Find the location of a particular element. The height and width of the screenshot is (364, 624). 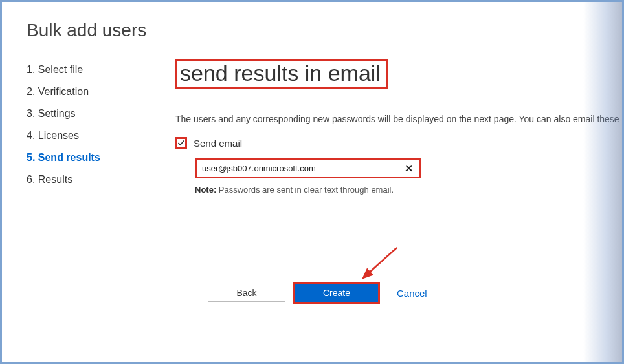

wizard-step-verification: 2. Verification is located at coordinates (101, 92).